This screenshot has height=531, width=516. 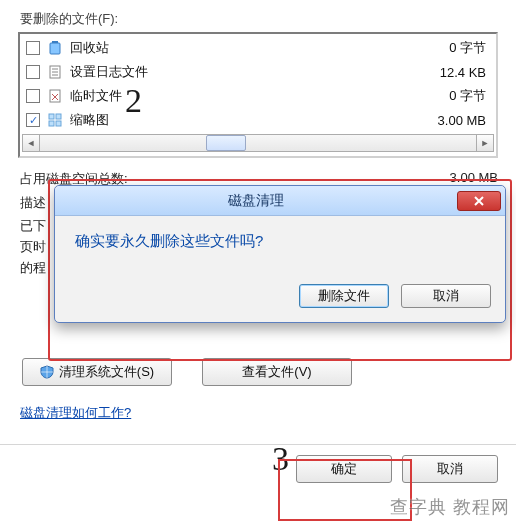 I want to click on dialog-message: 确实要永久删除这些文件吗?, so click(x=280, y=242).